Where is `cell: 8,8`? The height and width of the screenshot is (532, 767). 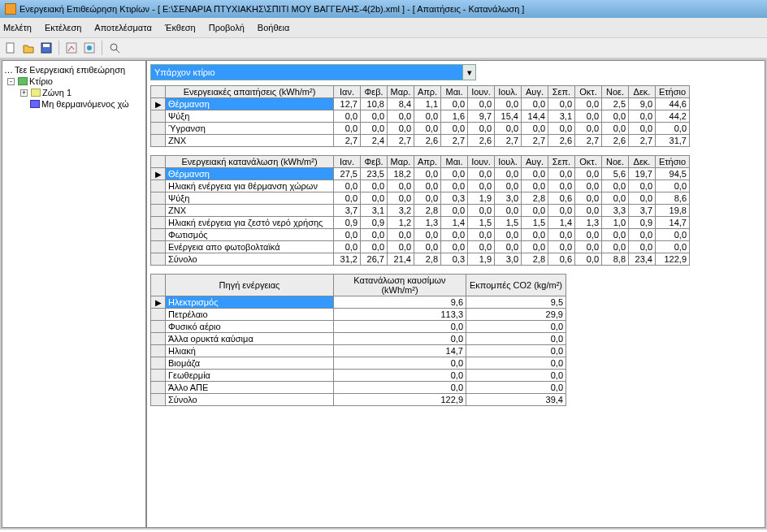
cell: 8,8 is located at coordinates (616, 260).